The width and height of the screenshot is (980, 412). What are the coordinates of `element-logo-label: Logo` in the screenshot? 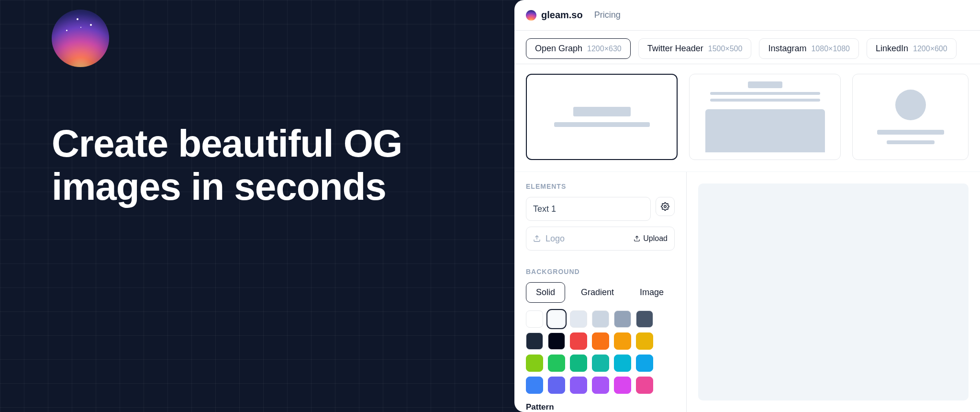 It's located at (587, 239).